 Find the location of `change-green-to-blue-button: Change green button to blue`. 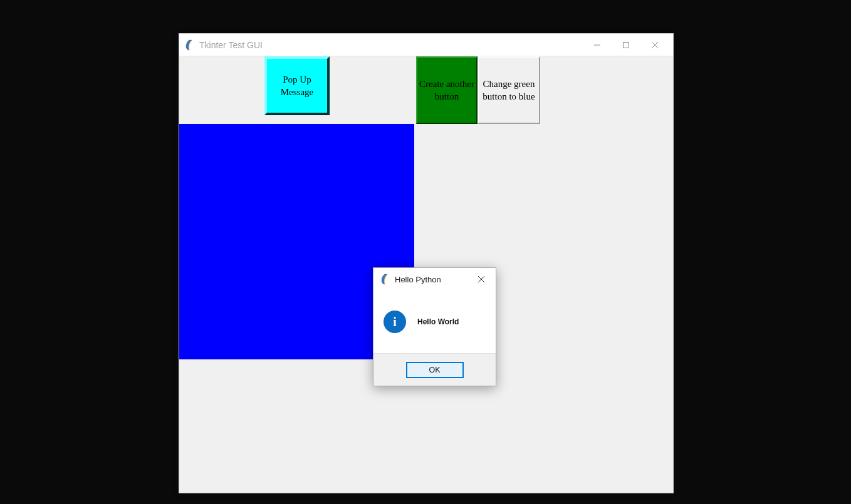

change-green-to-blue-button: Change green button to blue is located at coordinates (509, 90).